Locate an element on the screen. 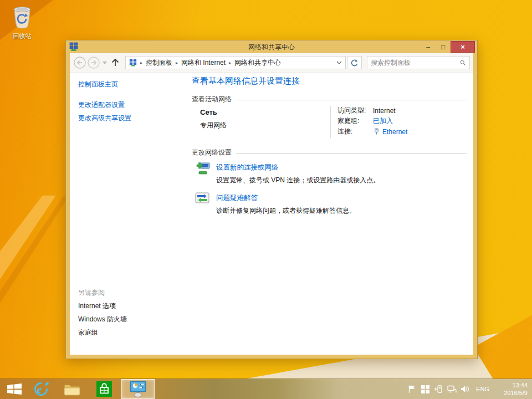 The image size is (532, 399). taskbar-item-file-explorer is located at coordinates (72, 389).